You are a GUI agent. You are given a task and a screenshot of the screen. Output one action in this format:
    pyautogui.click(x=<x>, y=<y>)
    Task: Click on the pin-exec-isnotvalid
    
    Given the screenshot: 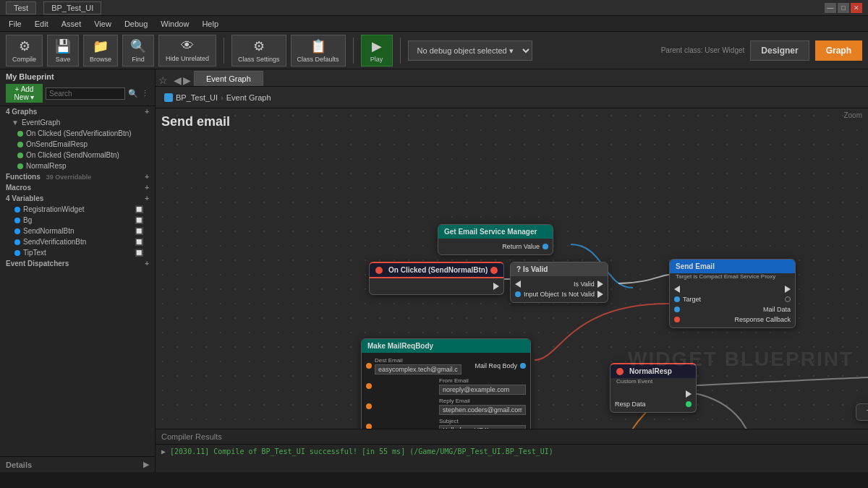 What is the action you would take?
    pyautogui.click(x=600, y=294)
    